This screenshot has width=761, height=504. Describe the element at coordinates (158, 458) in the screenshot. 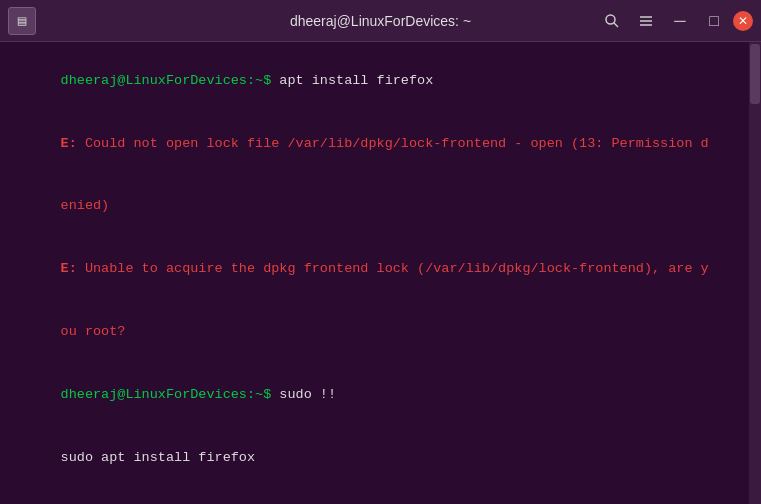

I see `expanded-command: sudo apt install firefox` at that location.